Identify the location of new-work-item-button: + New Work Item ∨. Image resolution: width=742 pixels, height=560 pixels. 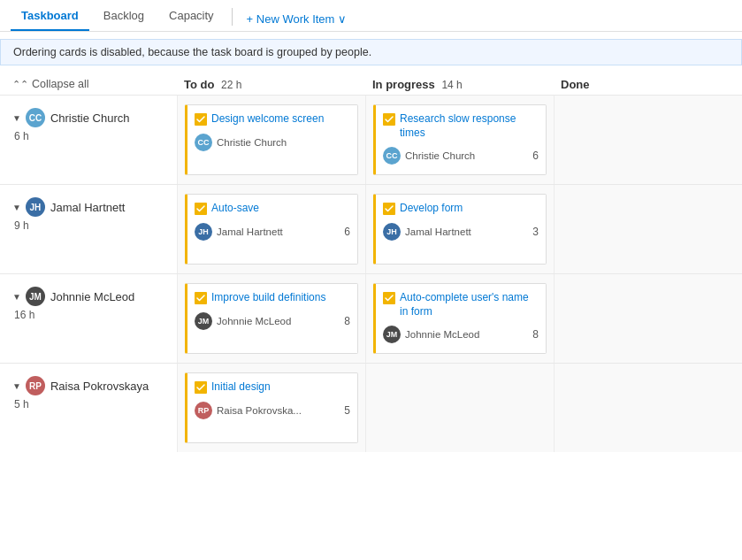
(297, 19).